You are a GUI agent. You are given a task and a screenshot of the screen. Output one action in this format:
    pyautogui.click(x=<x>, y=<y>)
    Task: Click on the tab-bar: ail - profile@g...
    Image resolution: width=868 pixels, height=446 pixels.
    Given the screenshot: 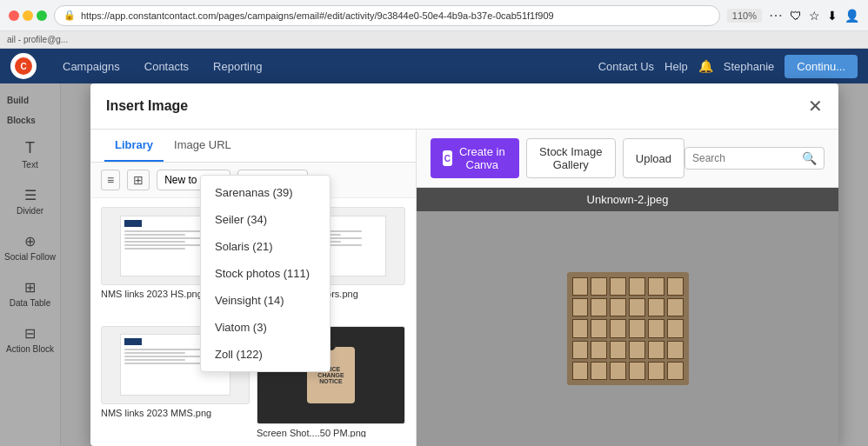 What is the action you would take?
    pyautogui.click(x=434, y=40)
    